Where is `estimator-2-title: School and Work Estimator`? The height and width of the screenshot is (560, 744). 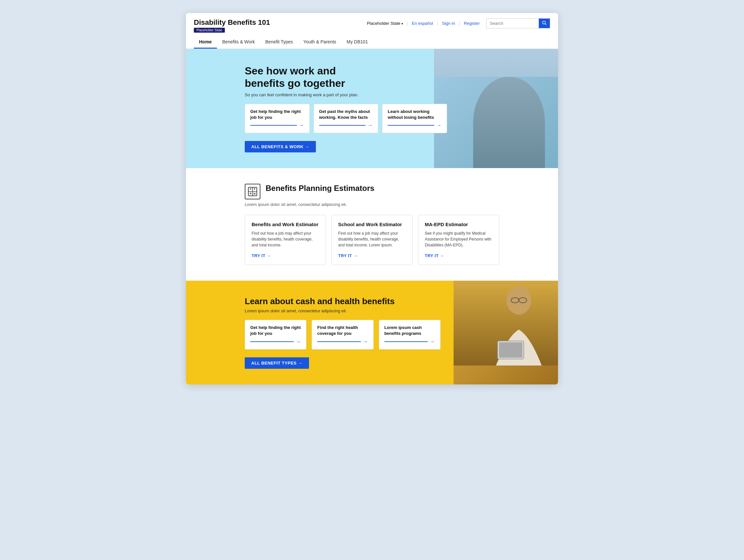
estimator-2-title: School and Work Estimator is located at coordinates (372, 224).